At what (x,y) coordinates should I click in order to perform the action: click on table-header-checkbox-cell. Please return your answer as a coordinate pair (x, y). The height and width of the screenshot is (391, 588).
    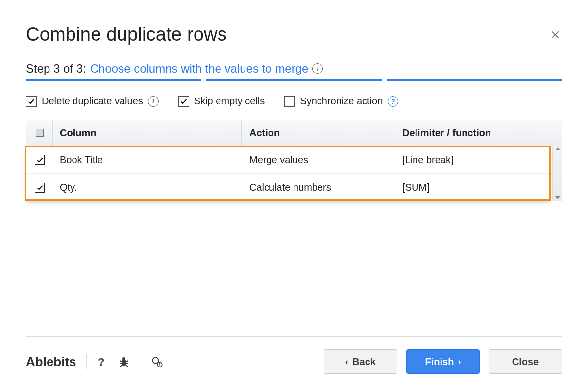
    Looking at the image, I should click on (40, 133).